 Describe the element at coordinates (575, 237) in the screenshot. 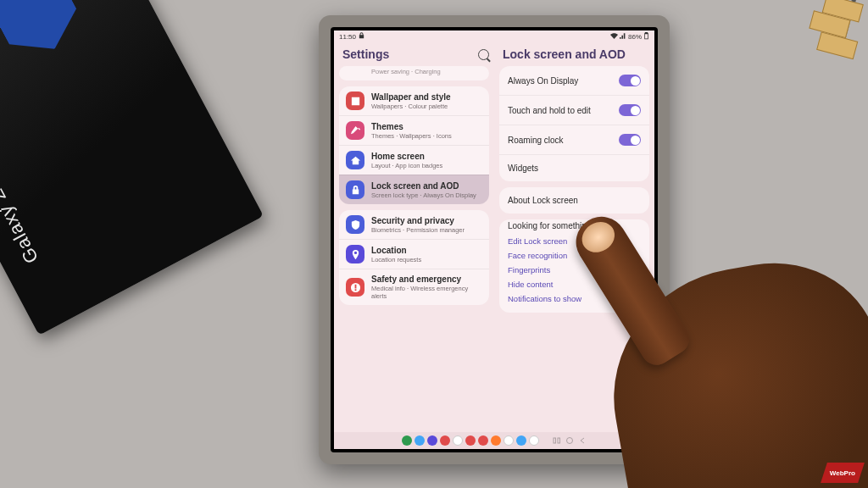

I see `detail-pane: Lock screen and AOD Always On DisplayTou…` at that location.